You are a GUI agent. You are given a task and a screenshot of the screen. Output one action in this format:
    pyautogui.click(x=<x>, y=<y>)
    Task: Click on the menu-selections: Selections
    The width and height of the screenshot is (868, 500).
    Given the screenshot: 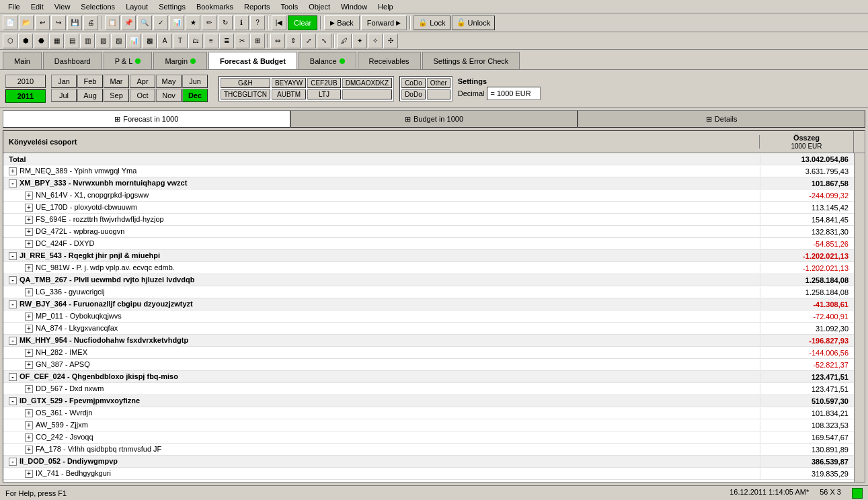 What is the action you would take?
    pyautogui.click(x=98, y=7)
    